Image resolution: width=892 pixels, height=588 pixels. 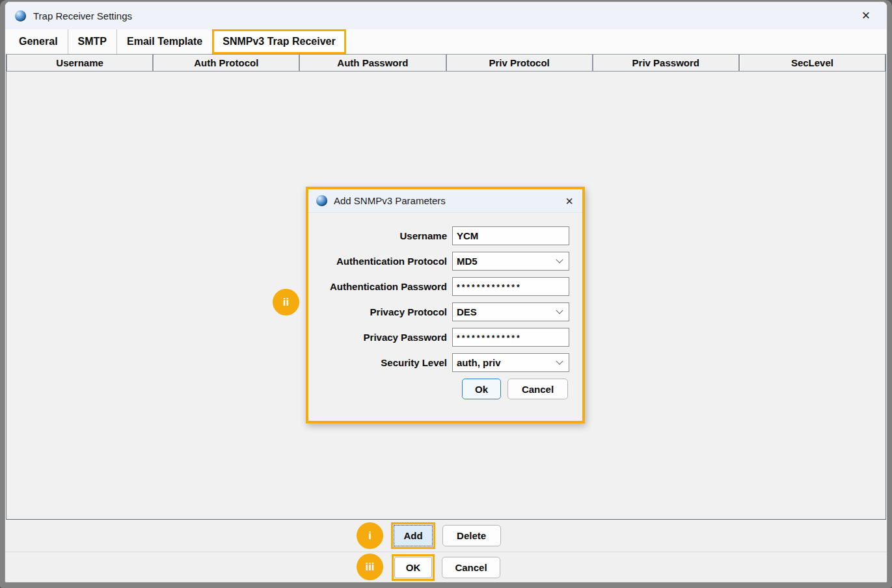 What do you see at coordinates (445, 312) in the screenshot?
I see `priv-protocol-row: Privacy Protocol DES` at bounding box center [445, 312].